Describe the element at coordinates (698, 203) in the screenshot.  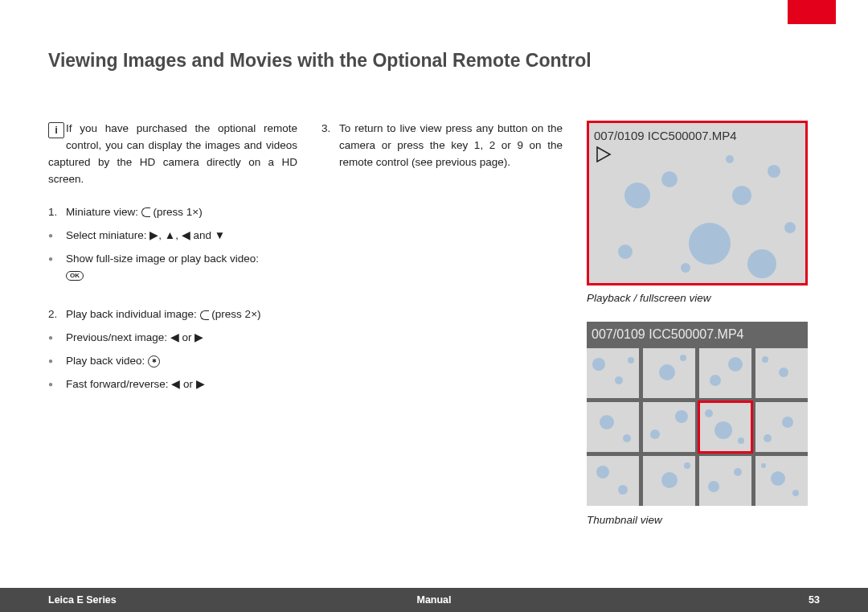
I see `playback-figure: 007/0109 ICC500007.MP4` at that location.